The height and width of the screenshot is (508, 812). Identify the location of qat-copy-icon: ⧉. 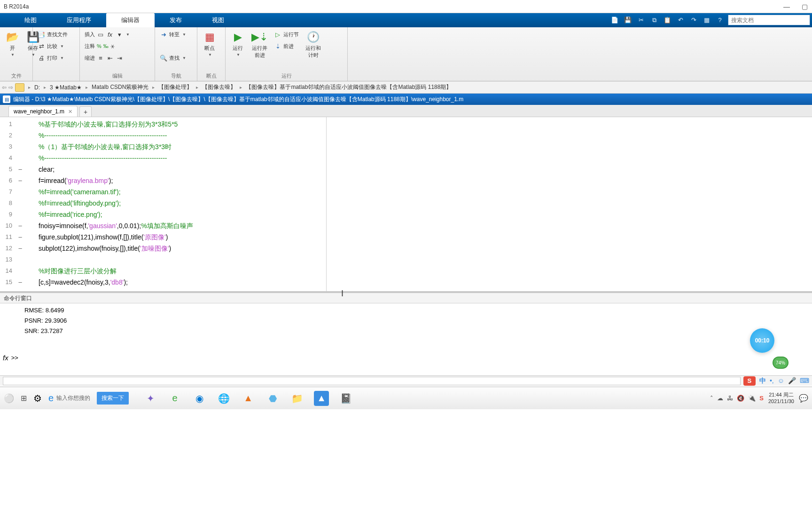
(654, 20).